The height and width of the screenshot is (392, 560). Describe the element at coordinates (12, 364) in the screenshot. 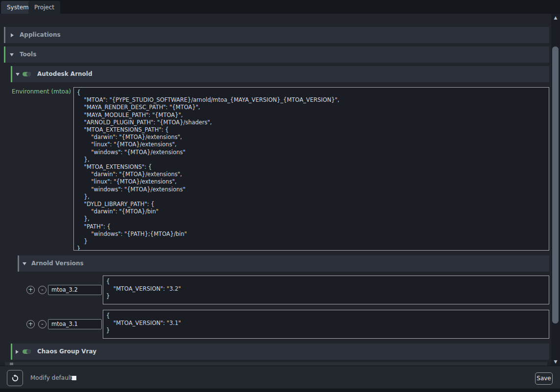

I see `scrollbar-nub` at that location.